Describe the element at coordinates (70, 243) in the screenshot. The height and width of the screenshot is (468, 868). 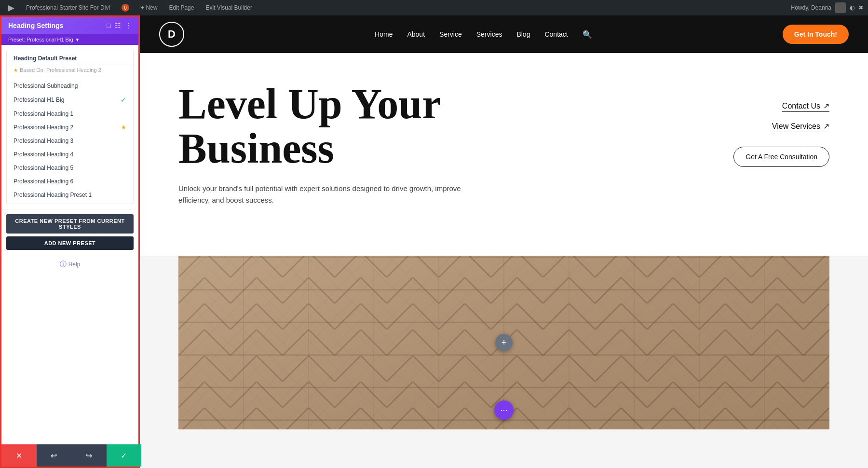
I see `add-preset-button: Add New Preset` at that location.